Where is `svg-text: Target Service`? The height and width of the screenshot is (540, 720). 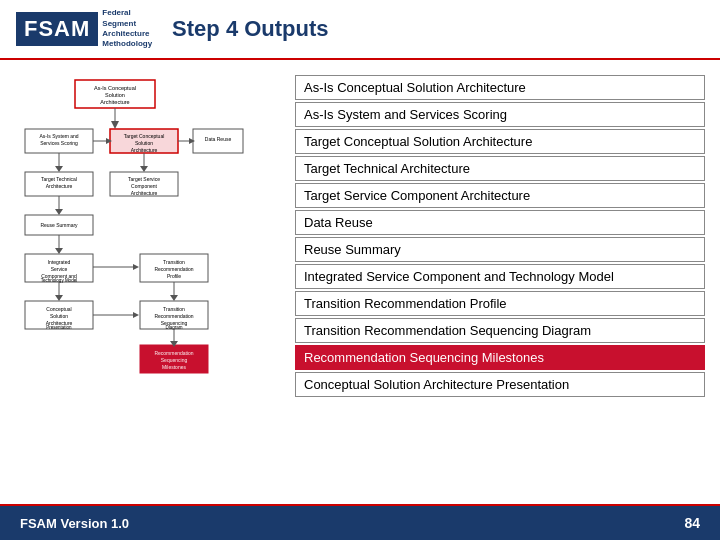
svg-text: Target Service is located at coordinates (144, 179).